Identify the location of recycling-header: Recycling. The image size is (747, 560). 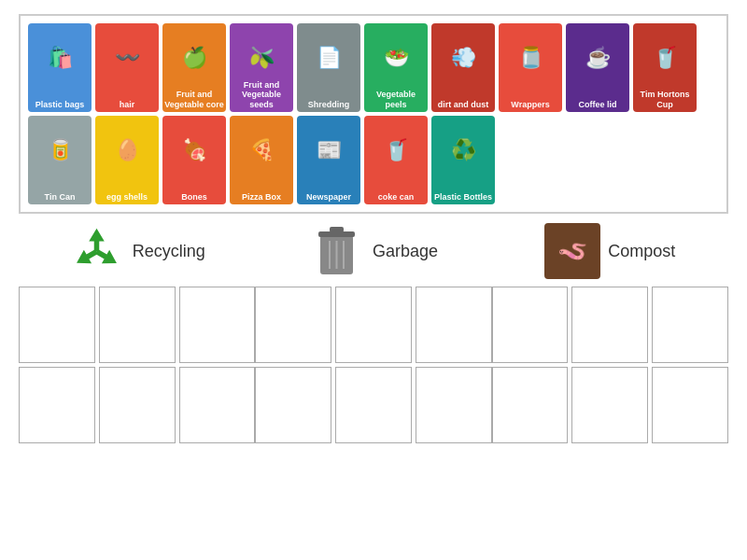
(137, 251).